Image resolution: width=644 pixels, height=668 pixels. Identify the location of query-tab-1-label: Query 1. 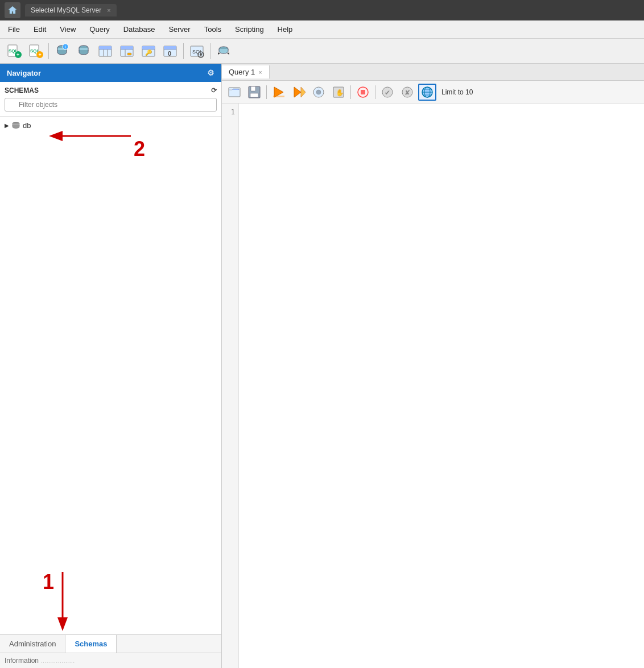
(242, 72).